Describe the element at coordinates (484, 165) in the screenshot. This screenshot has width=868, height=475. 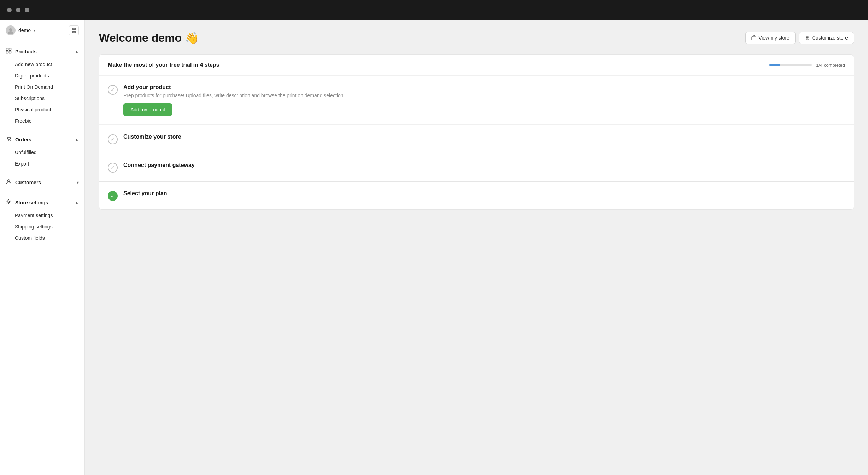
I see `step-title-connect-payment: Connect payment gateway` at that location.